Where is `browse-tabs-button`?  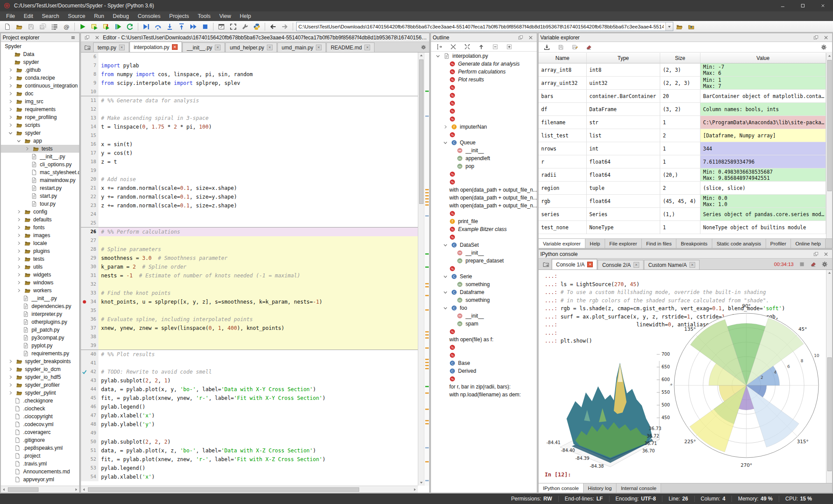
browse-tabs-button is located at coordinates (88, 47).